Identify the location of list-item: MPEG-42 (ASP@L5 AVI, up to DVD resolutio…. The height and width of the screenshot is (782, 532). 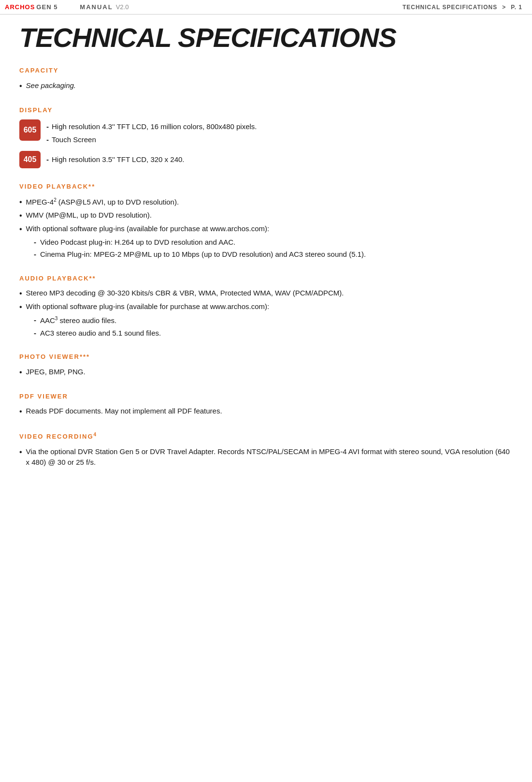
(266, 202).